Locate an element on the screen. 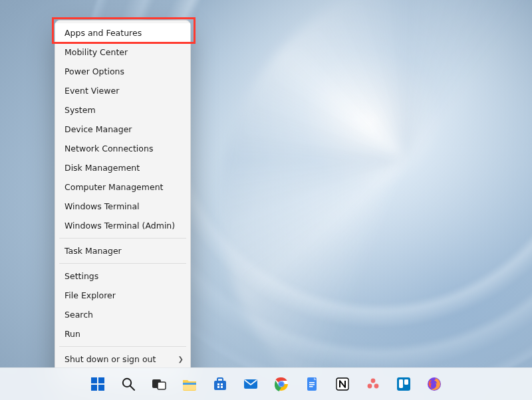  trello-button is located at coordinates (404, 384).